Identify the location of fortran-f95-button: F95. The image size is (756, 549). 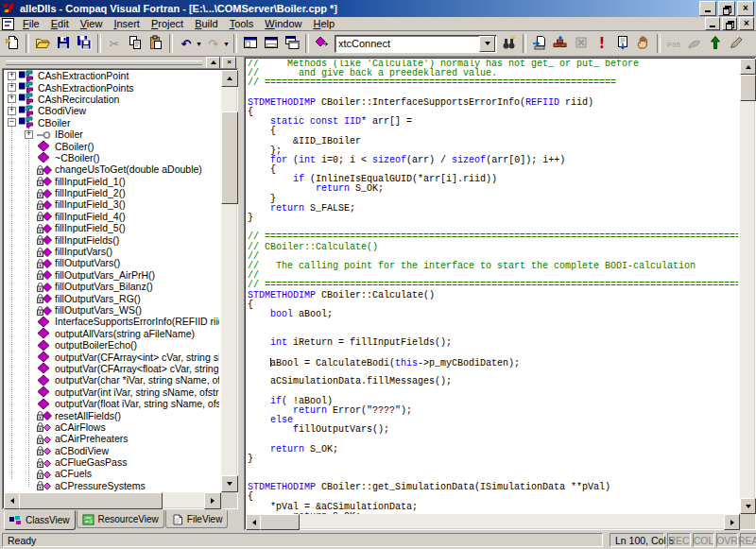
(674, 43).